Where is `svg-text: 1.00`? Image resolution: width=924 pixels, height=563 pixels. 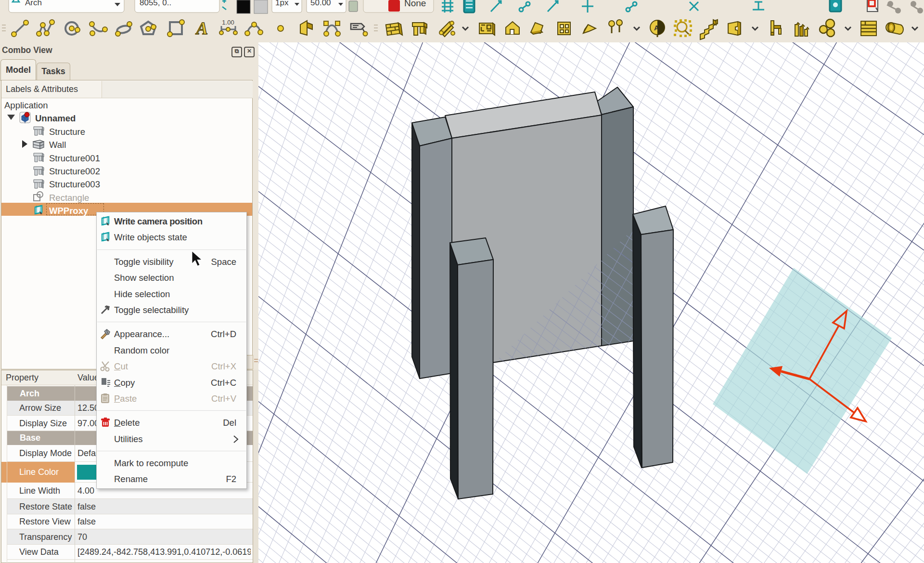 svg-text: 1.00 is located at coordinates (228, 22).